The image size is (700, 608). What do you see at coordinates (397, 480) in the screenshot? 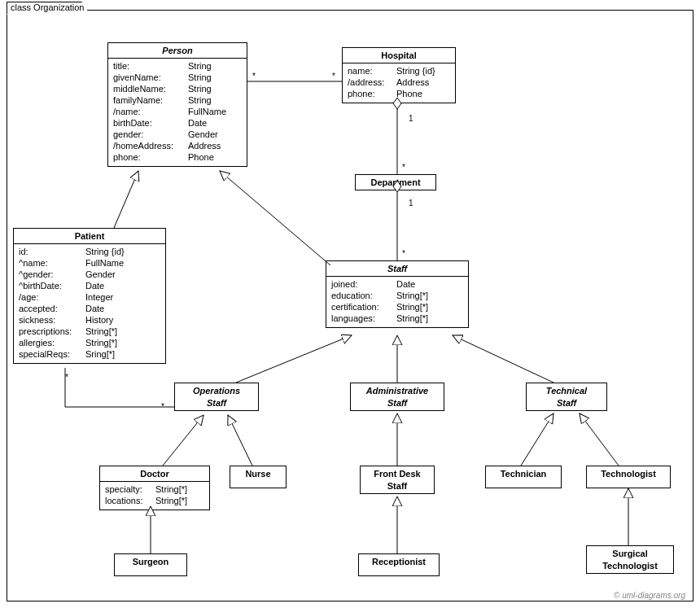
I see `class-frontdesk-staff: Front Desk Staff` at bounding box center [397, 480].